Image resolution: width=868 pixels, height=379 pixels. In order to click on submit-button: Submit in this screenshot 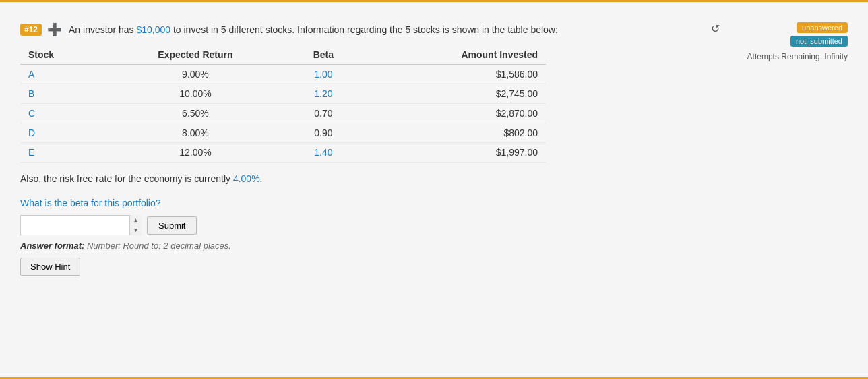, I will do `click(172, 225)`.